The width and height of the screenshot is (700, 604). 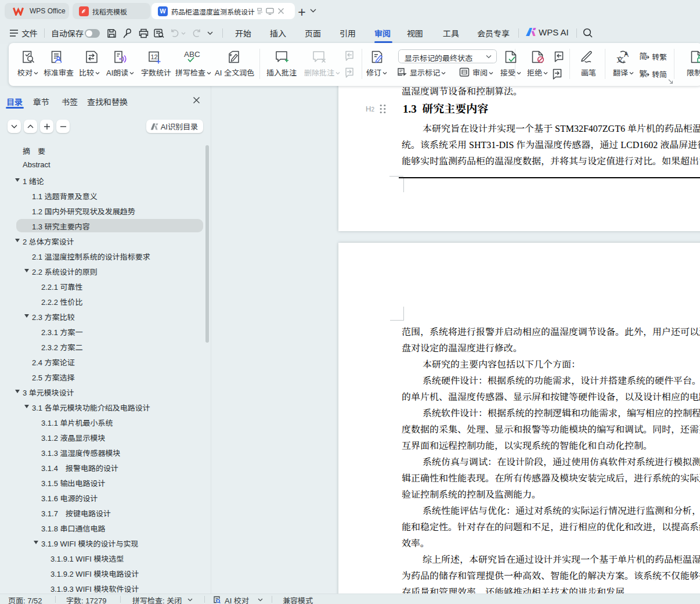 I want to click on svg-text: ABC, so click(x=192, y=55).